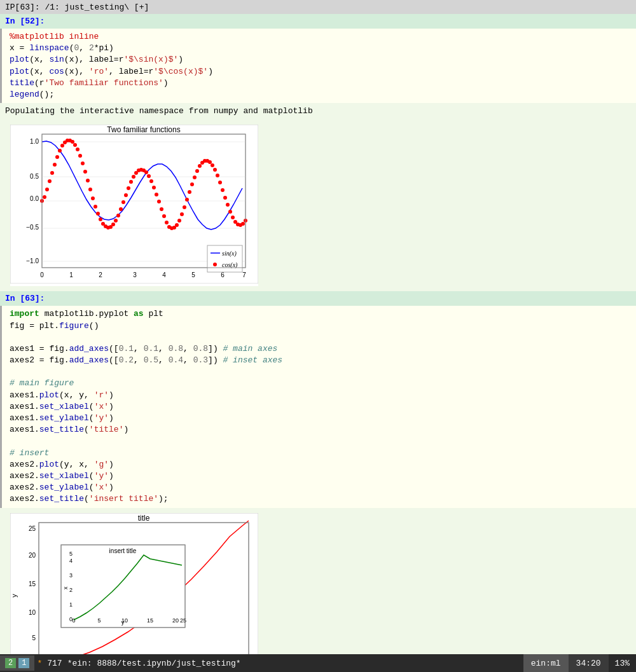  Describe the element at coordinates (123, 551) in the screenshot. I see `svg-text: insert title` at that location.